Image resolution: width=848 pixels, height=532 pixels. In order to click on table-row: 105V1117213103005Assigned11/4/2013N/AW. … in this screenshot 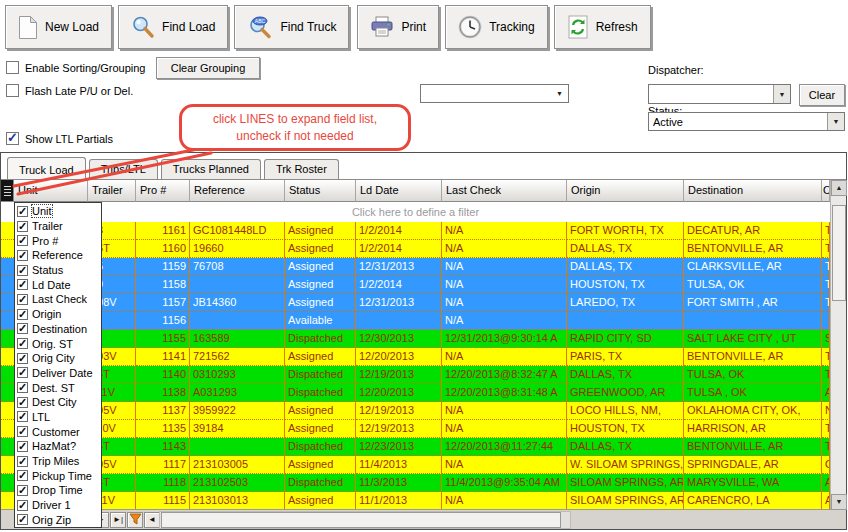, I will do `click(424, 465)`.